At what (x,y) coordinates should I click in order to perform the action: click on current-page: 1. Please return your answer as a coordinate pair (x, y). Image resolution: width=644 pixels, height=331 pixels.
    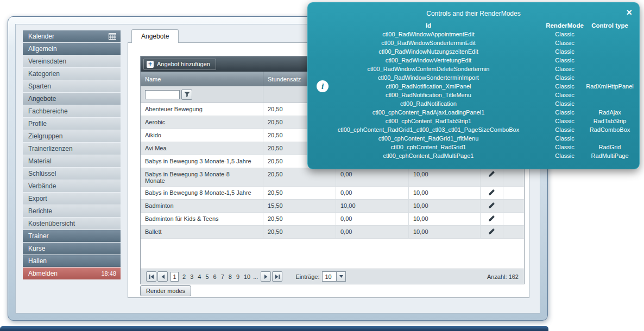
    Looking at the image, I should click on (175, 277).